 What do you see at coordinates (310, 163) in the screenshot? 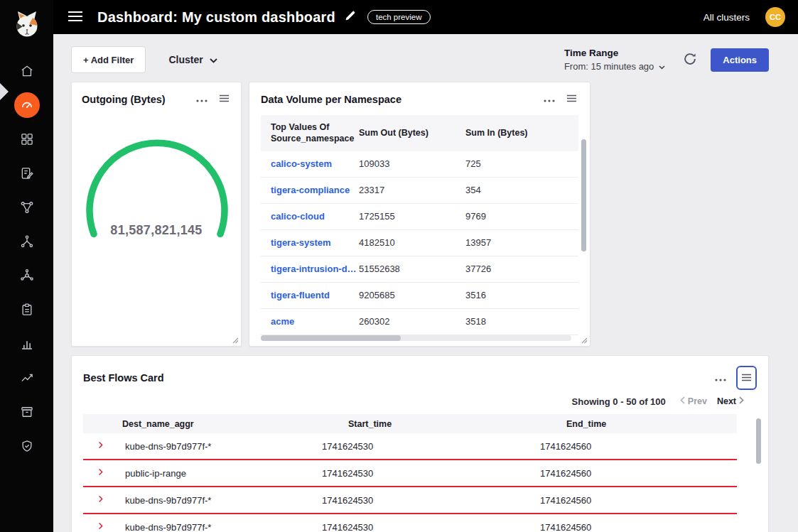
I see `namespace-link: calico-system` at bounding box center [310, 163].